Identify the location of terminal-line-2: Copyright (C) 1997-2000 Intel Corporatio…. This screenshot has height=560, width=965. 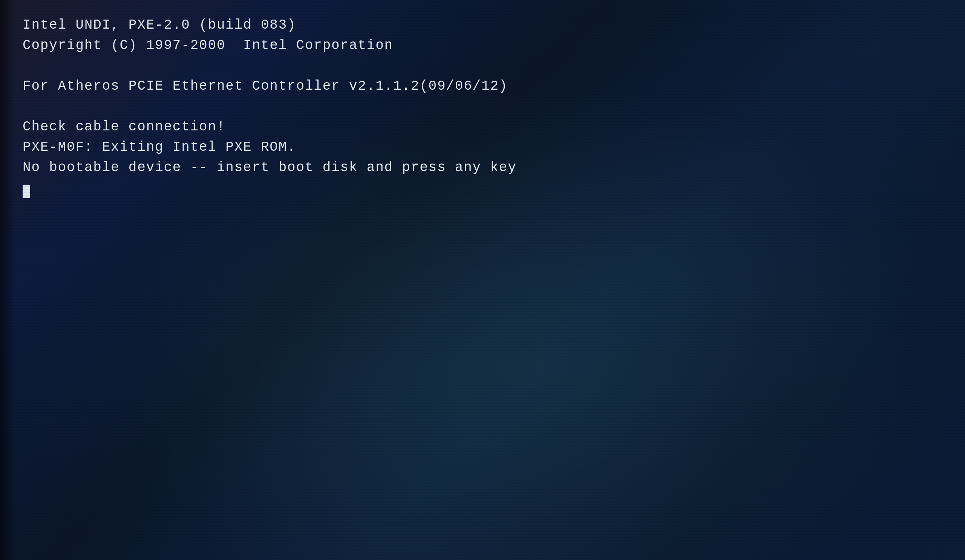
(270, 46).